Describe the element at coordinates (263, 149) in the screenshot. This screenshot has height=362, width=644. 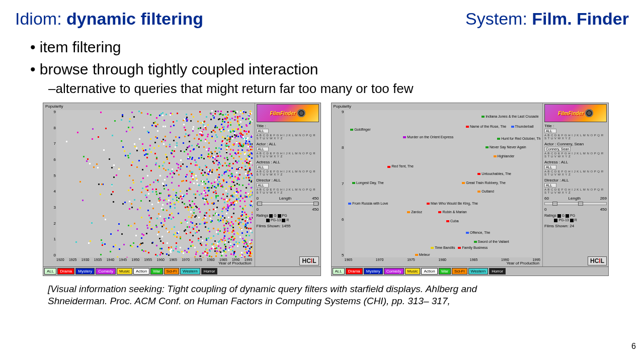
I see `actor-value: ALL` at that location.